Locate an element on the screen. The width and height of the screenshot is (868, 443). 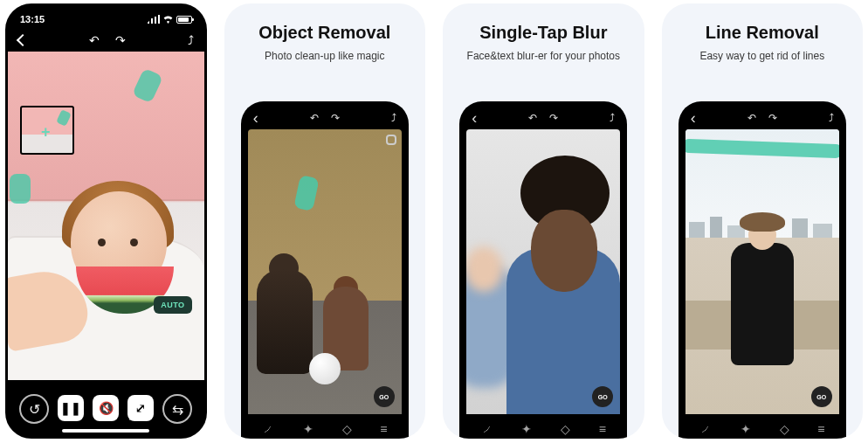
battery-icon is located at coordinates (184, 19).